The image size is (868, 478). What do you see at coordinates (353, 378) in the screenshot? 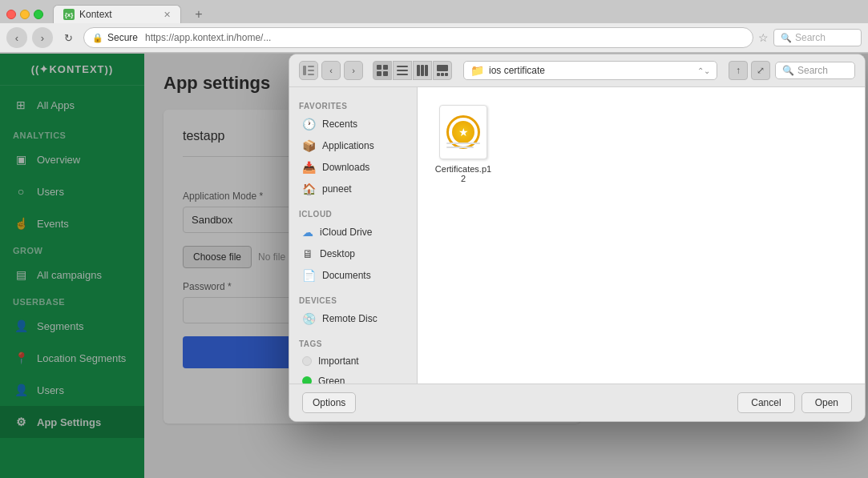
I see `dialog-sidebar-green: Green` at bounding box center [353, 378].